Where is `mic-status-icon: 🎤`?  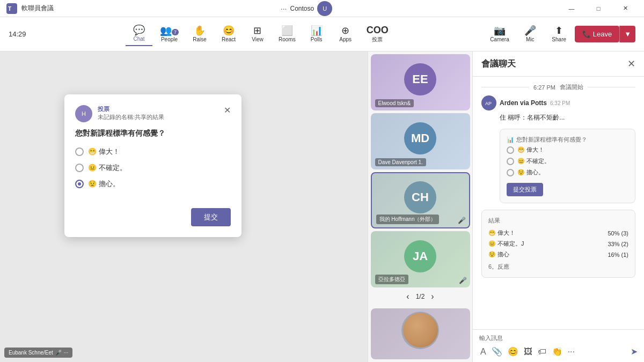
mic-status-icon: 🎤 is located at coordinates (58, 353).